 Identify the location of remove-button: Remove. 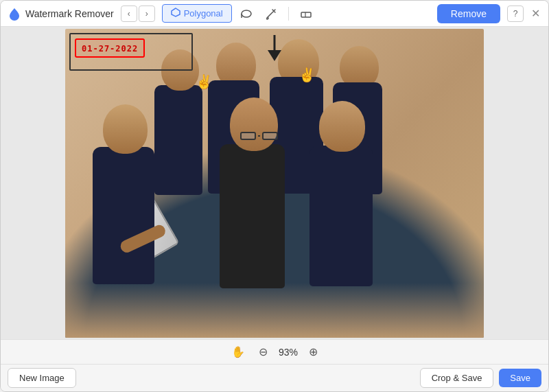
(469, 14).